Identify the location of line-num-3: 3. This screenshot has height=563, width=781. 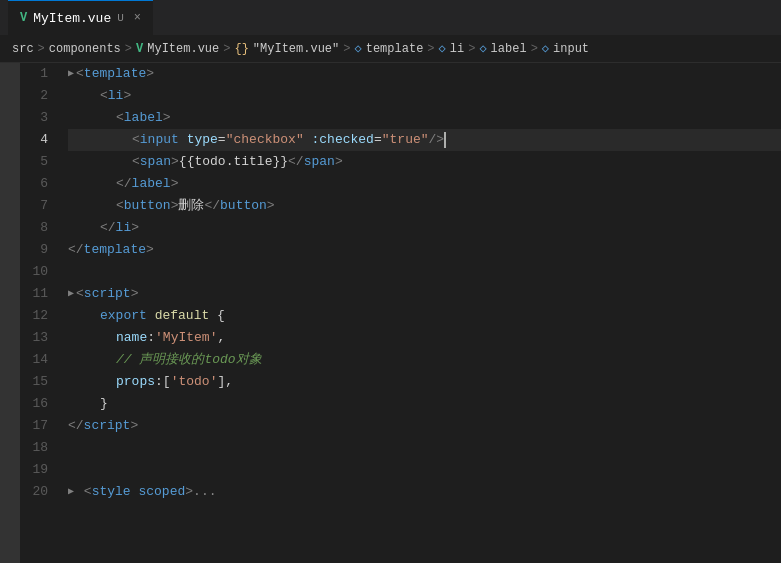
(34, 118).